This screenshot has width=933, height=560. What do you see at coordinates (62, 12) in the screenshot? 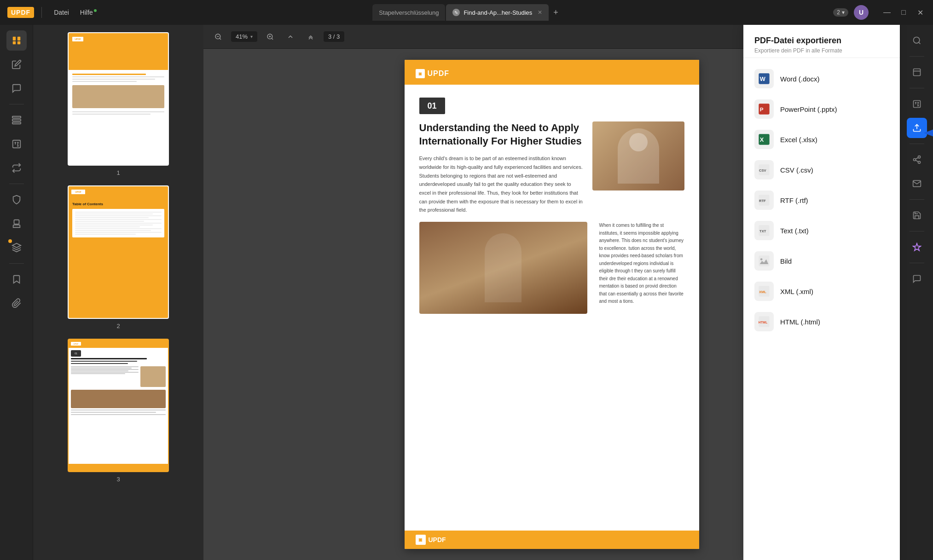
I see `menu-datei: Datei` at bounding box center [62, 12].